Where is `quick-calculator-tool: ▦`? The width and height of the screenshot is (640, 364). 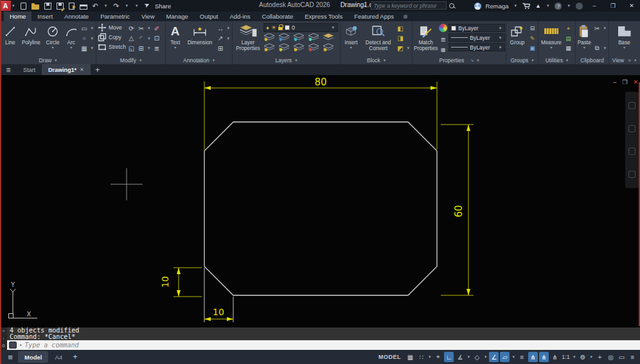 quick-calculator-tool: ▦ is located at coordinates (568, 48).